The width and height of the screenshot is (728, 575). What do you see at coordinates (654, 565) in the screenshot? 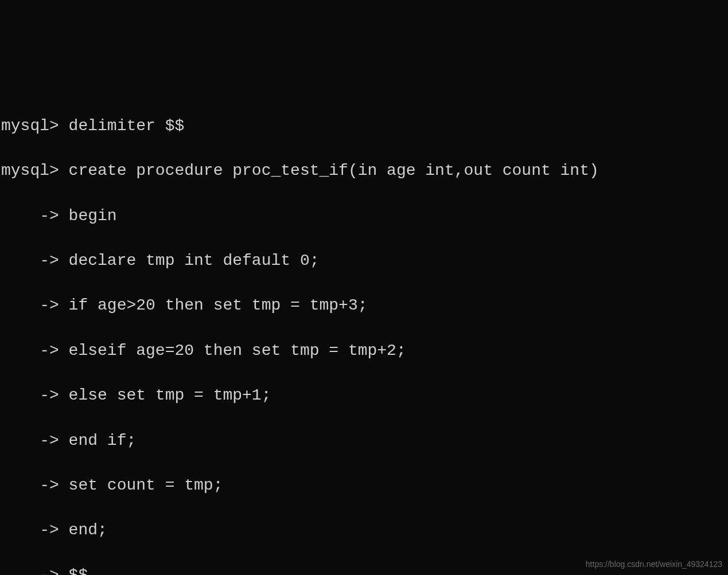
I see `watermark-text: https://blog.csdn.net/weixin_49324123` at bounding box center [654, 565].